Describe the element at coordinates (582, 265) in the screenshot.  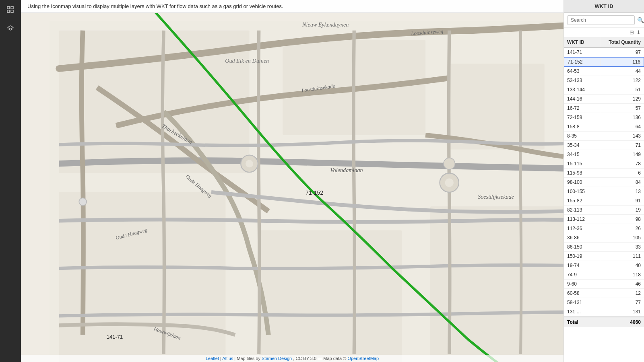
I see `cell-wkt-id: 19-74` at that location.